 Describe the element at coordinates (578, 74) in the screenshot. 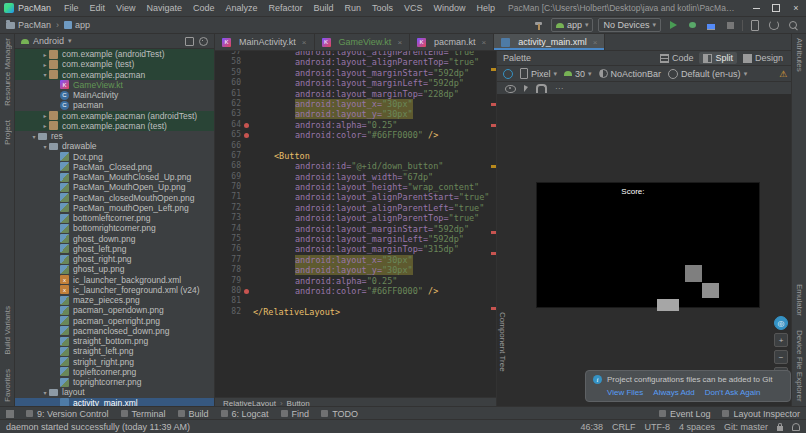

I see `api-level-select: 30 ▾` at that location.